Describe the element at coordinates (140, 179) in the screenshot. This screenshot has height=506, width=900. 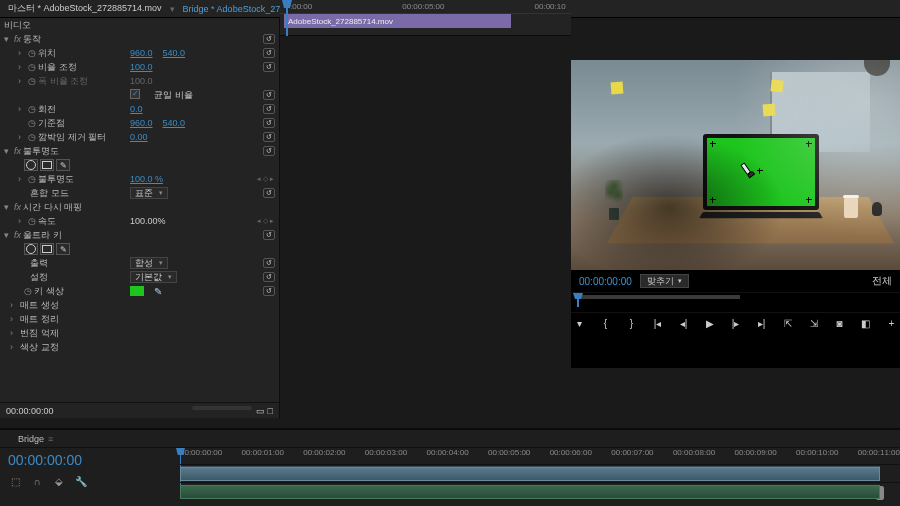
I see `prop-opacity: ›◷불투명도100.0 %◂◇▸` at that location.